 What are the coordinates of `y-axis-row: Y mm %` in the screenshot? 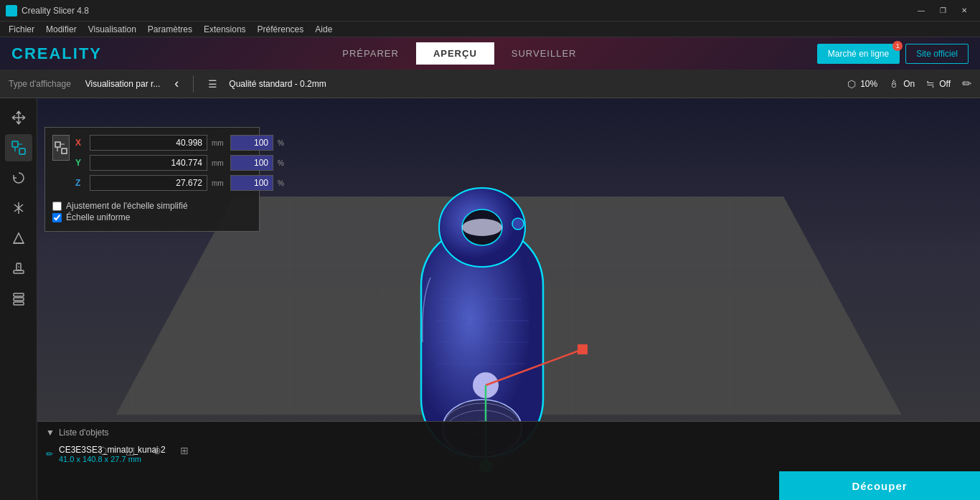 It's located at (179, 163).